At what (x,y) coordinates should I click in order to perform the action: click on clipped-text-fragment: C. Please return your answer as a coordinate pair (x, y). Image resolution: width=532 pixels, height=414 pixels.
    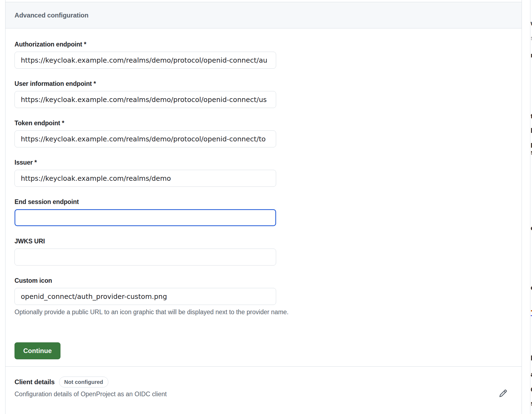
    Looking at the image, I should click on (531, 390).